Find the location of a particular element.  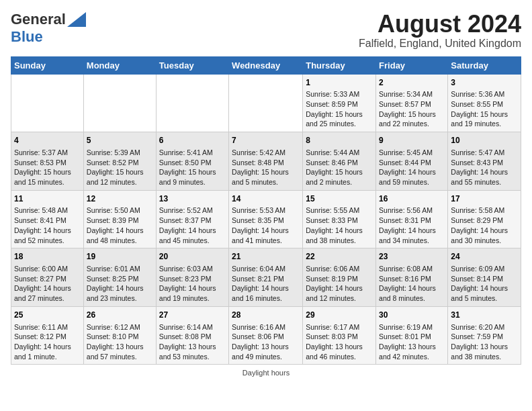

day-info: Sunrise: 5:47 AM Sunset: 8:43 PM Dayligh… is located at coordinates (484, 168).